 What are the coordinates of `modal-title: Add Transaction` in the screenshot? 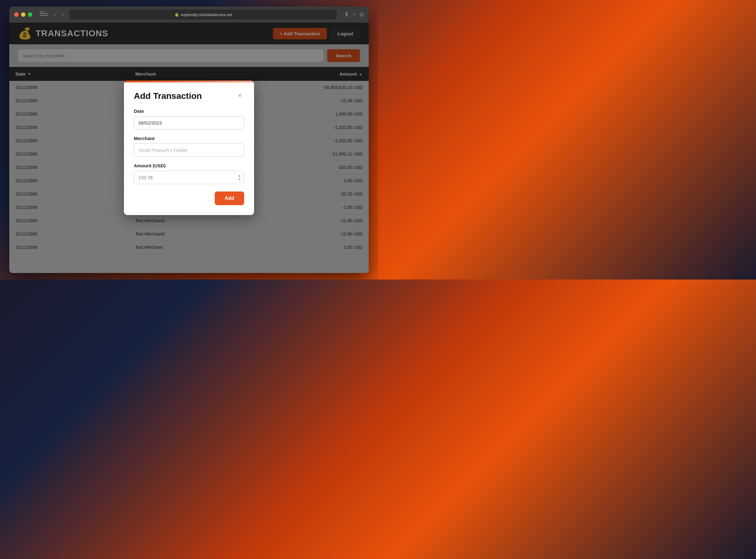 It's located at (168, 96).